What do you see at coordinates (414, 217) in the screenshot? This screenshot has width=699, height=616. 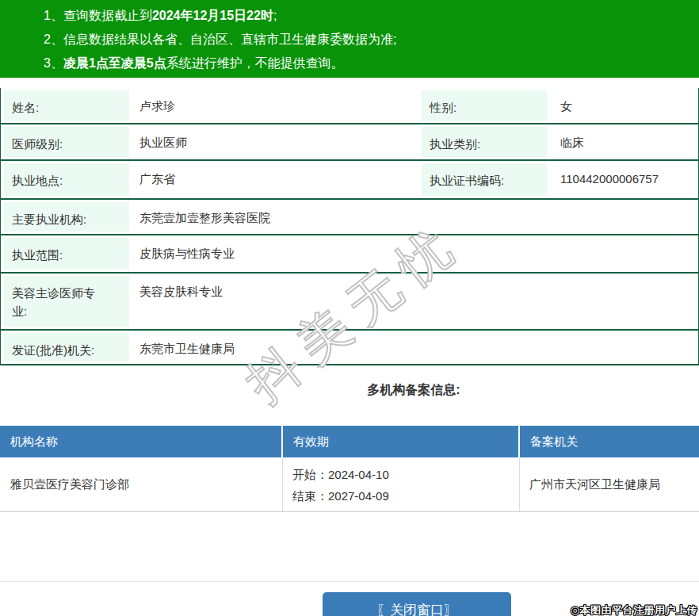 I see `main-org-value: 东莞壹加壹整形美容医院` at bounding box center [414, 217].